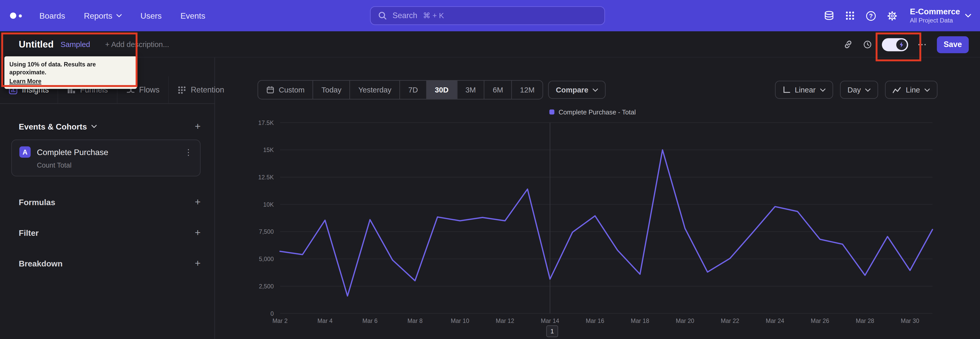 This screenshot has height=339, width=980. Describe the element at coordinates (285, 90) in the screenshot. I see `date-range-custom: Custom` at that location.